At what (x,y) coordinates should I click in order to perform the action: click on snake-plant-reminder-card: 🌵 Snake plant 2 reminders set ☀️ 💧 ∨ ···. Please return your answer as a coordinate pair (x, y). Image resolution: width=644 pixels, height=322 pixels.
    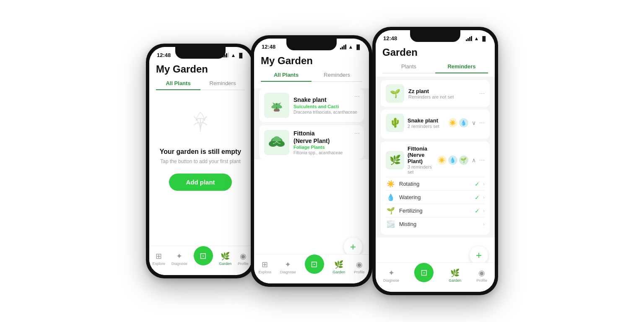
    Looking at the image, I should click on (435, 124).